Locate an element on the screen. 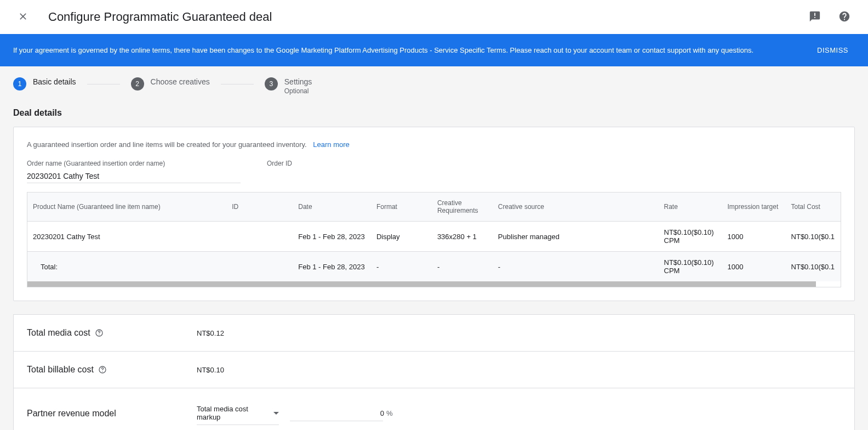 This screenshot has width=868, height=430. announcement-icon is located at coordinates (815, 16).